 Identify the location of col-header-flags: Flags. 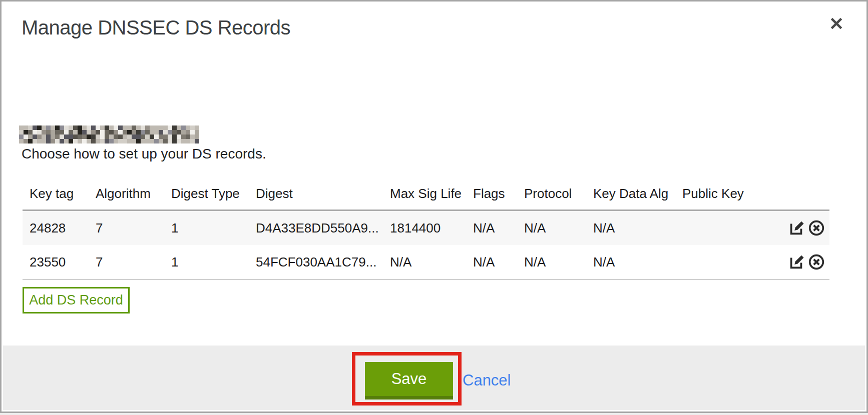
(492, 194).